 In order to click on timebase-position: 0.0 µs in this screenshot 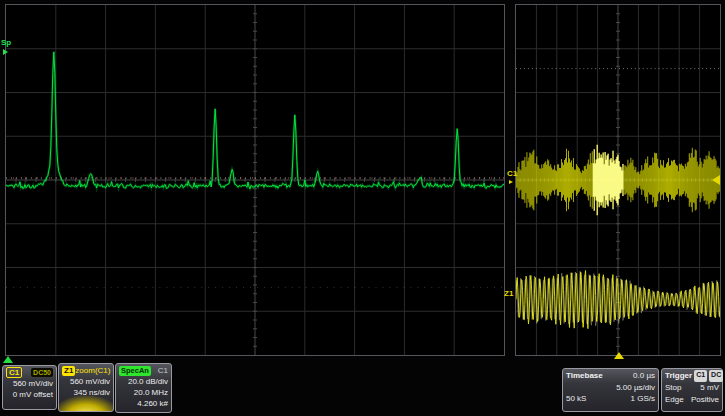, I will do `click(644, 376)`.